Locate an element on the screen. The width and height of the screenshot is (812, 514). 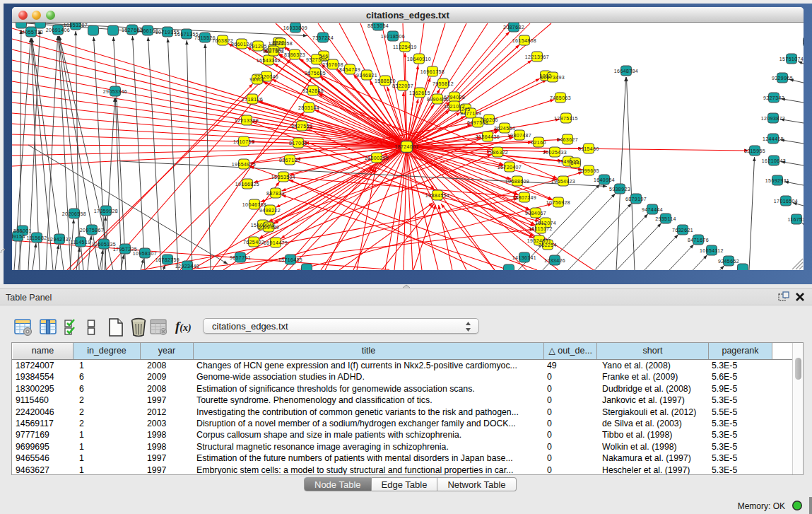
svg-text: 62160 is located at coordinates (539, 143).